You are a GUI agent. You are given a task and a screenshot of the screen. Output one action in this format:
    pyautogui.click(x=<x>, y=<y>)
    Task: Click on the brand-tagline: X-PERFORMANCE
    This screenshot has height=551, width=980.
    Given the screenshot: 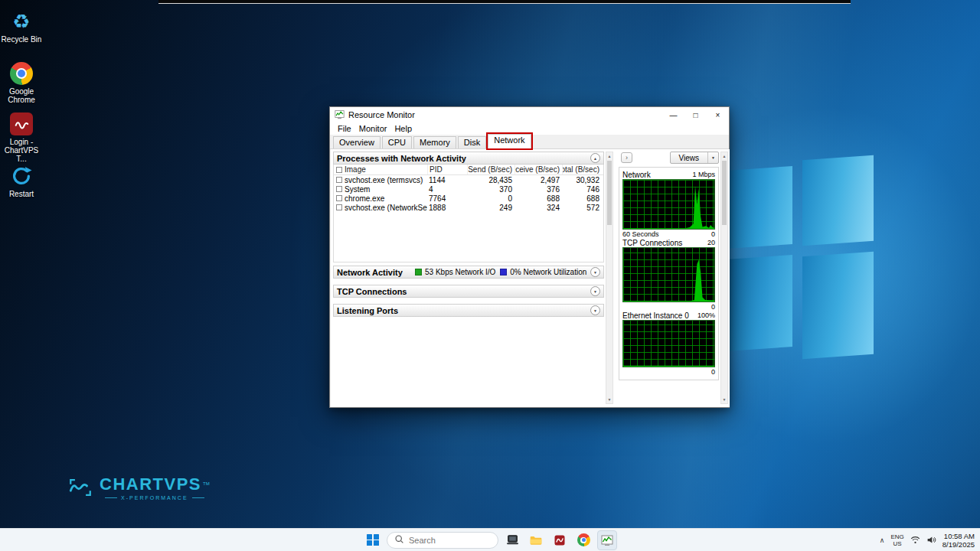 What is the action you would take?
    pyautogui.click(x=155, y=497)
    